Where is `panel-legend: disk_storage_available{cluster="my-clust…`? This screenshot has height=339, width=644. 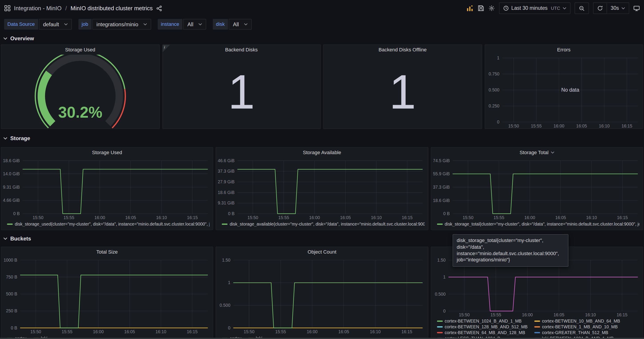
panel-legend: disk_storage_available{cluster="my-clust… is located at coordinates (322, 225).